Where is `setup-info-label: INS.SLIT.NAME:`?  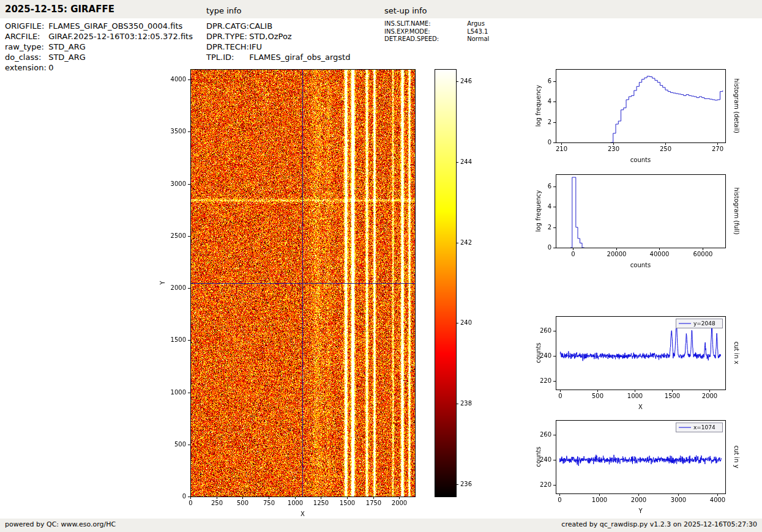
setup-info-label: INS.SLIT.NAME: is located at coordinates (425, 24).